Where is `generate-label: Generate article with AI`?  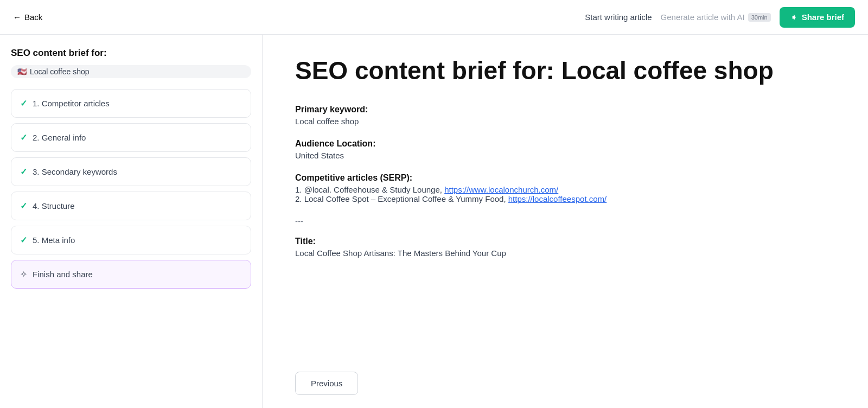 generate-label: Generate article with AI is located at coordinates (703, 17).